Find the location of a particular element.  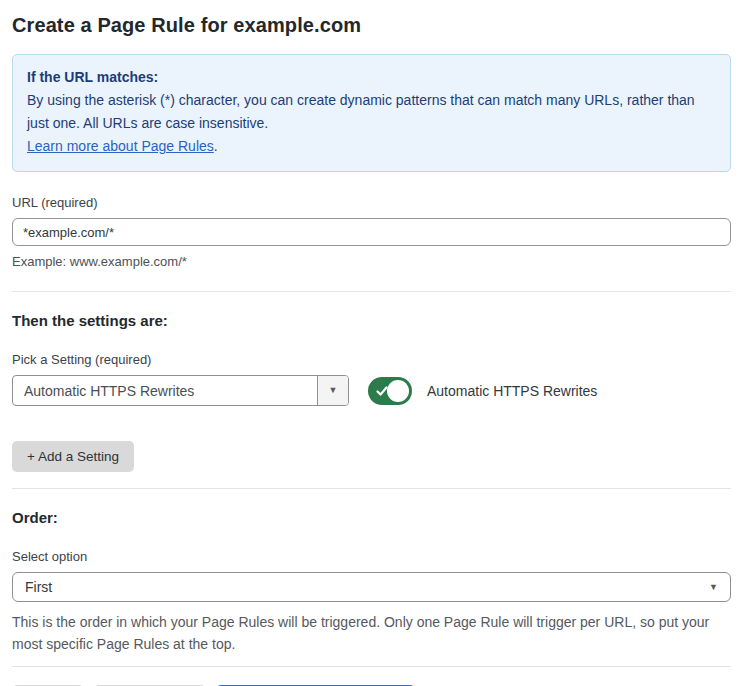

divider-before-footer is located at coordinates (372, 666).